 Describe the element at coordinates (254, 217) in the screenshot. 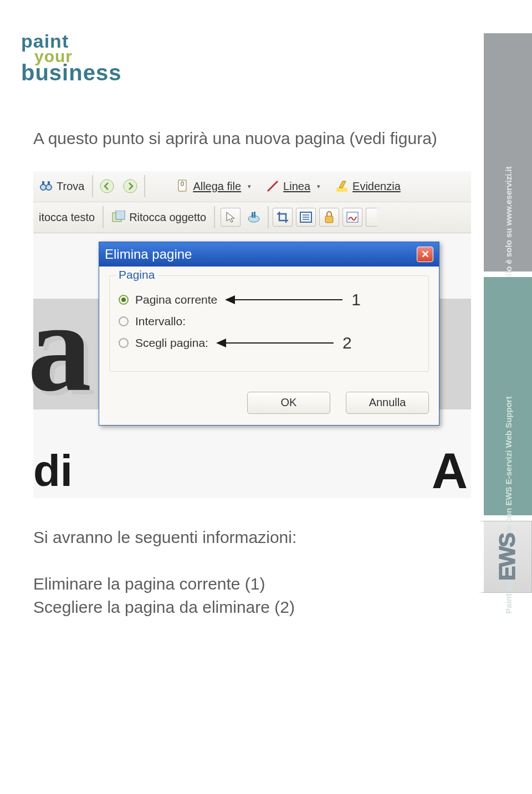

I see `hand-tool-icon` at that location.